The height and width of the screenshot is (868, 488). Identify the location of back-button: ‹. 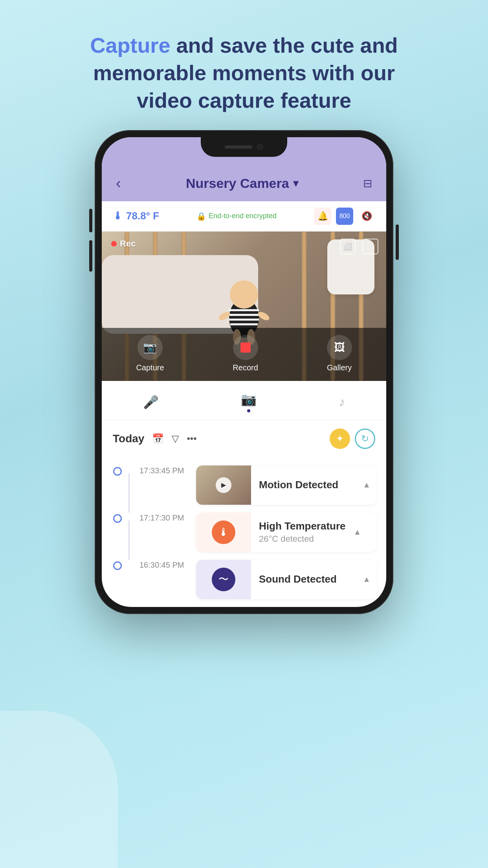
(119, 183).